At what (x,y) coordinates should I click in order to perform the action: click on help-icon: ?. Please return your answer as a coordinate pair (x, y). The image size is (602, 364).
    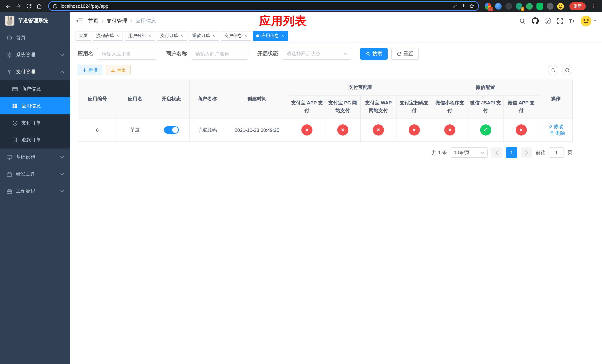
    Looking at the image, I should click on (548, 21).